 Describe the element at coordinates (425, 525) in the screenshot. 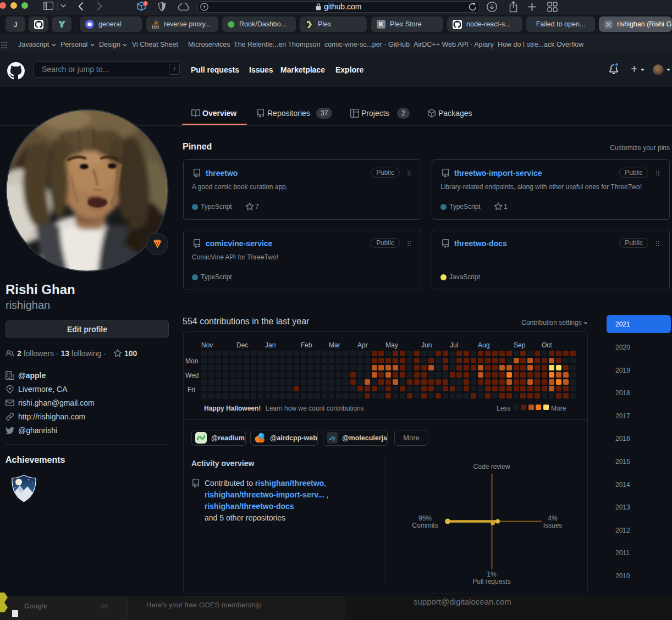

I see `svg-text: Commits` at that location.